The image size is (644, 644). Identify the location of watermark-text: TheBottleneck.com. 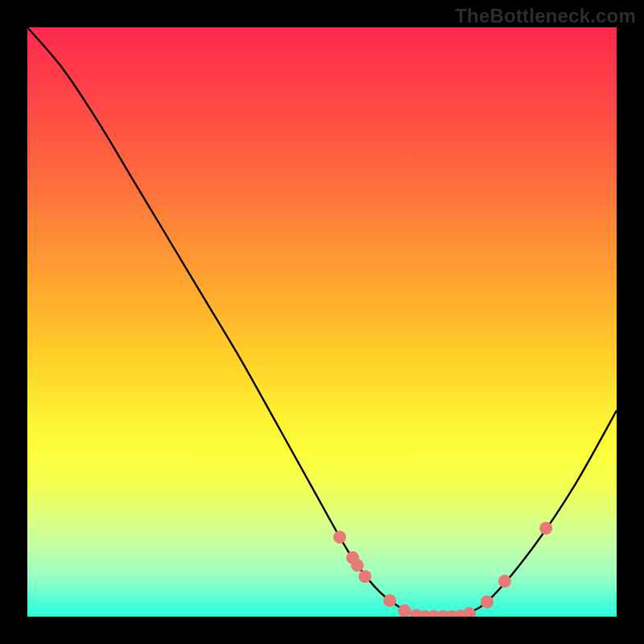
(546, 16).